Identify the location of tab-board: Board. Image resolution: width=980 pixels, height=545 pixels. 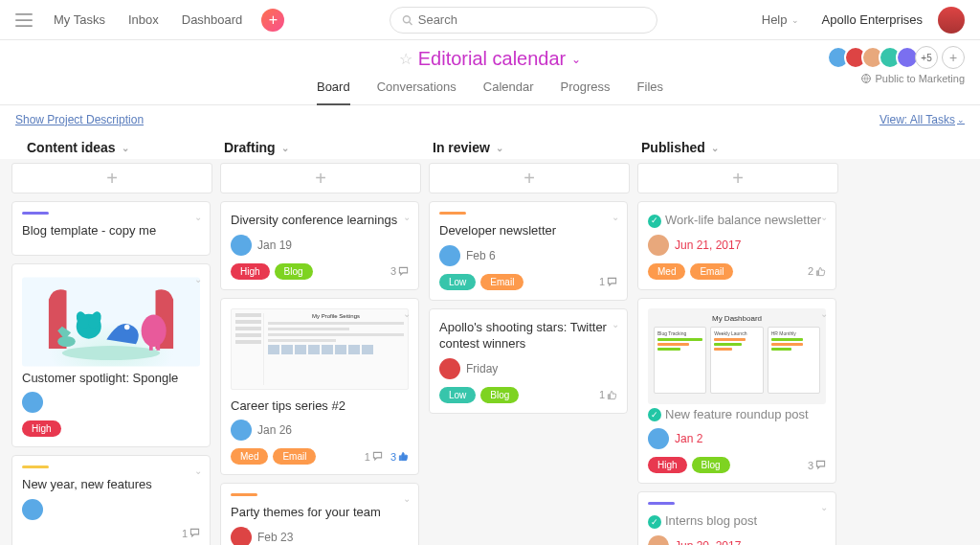
(333, 92).